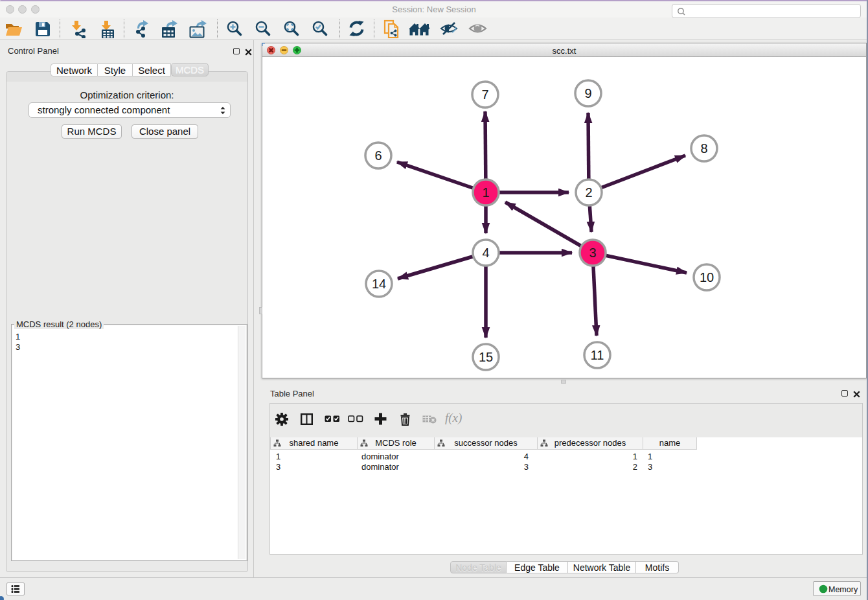  What do you see at coordinates (703, 148) in the screenshot?
I see `svg-text: 8` at bounding box center [703, 148].